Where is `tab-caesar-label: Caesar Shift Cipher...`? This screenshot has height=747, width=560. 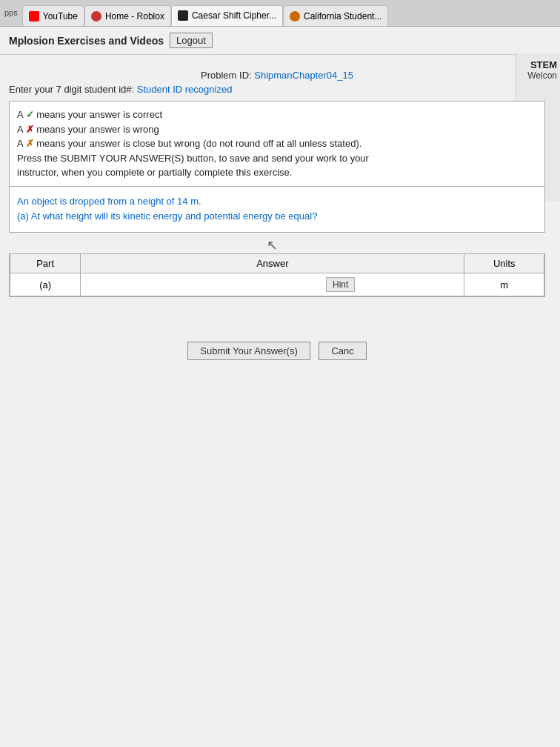 tab-caesar-label: Caesar Shift Cipher... is located at coordinates (234, 16).